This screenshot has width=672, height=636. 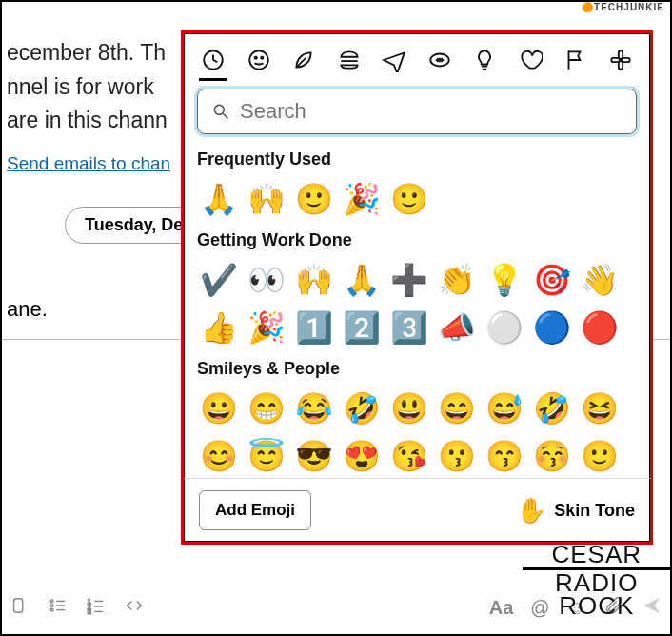 I want to click on smile-icon, so click(x=259, y=60).